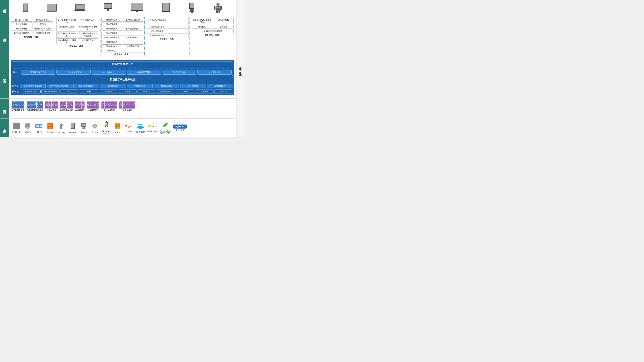  I want to click on db-name-3d: 三维场景暂存数据库, so click(35, 110).